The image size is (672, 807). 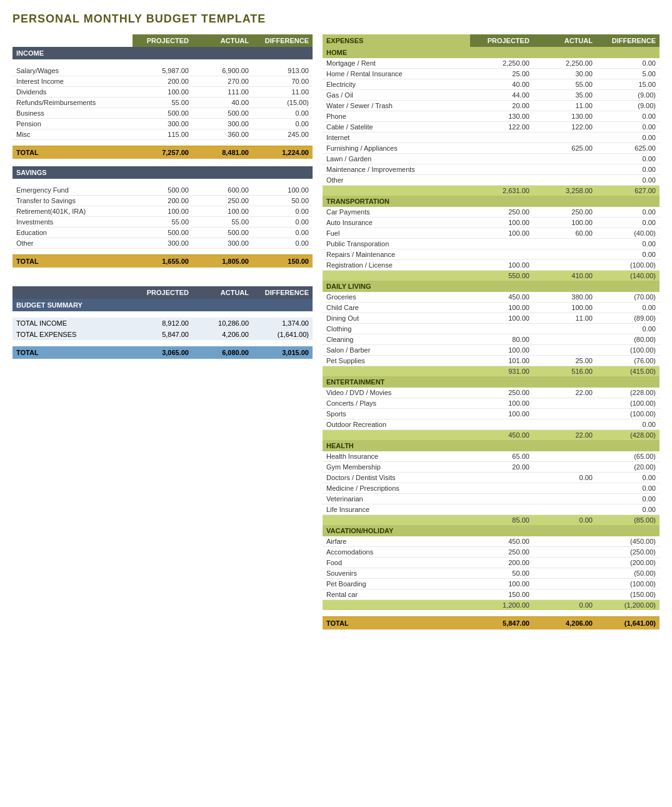 I want to click on page-title: PERSONAL MONTHLY BUDGET TEMPLATE, so click(x=336, y=19).